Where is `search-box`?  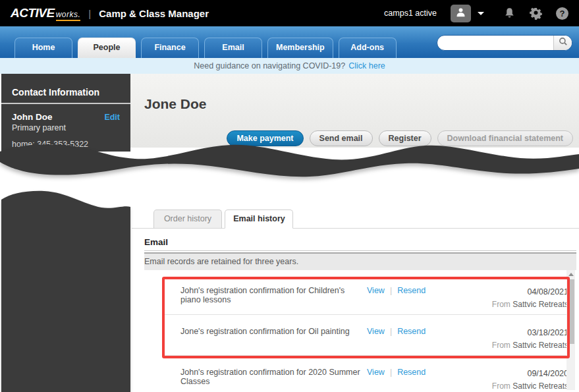
search-box is located at coordinates (505, 43).